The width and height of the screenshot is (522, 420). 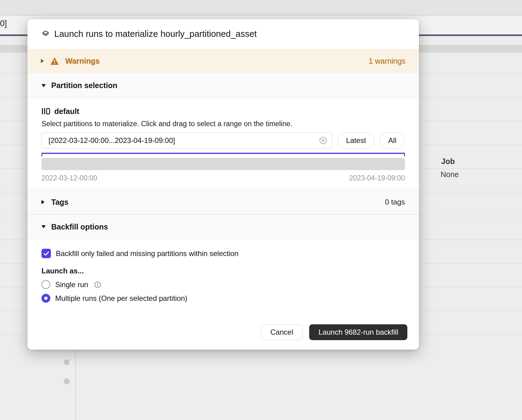 What do you see at coordinates (392, 141) in the screenshot?
I see `all-button: All` at bounding box center [392, 141].